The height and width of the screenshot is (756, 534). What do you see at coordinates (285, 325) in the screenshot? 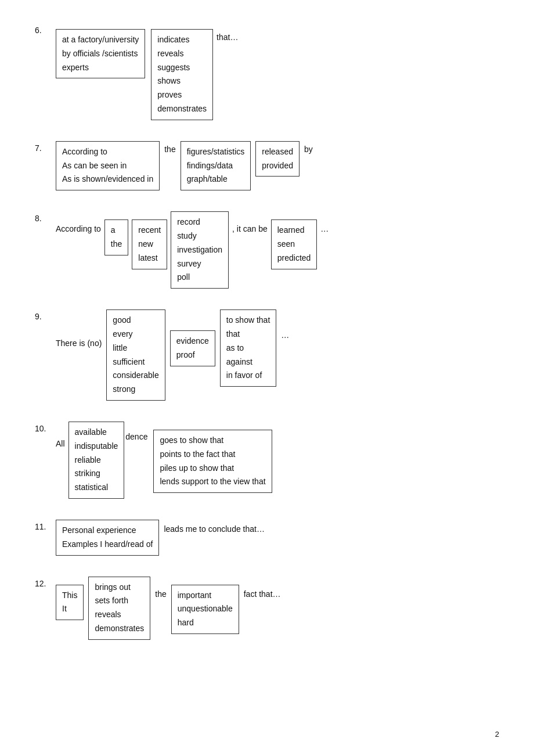
I see `text-9-ellipsis: …` at bounding box center [285, 325].